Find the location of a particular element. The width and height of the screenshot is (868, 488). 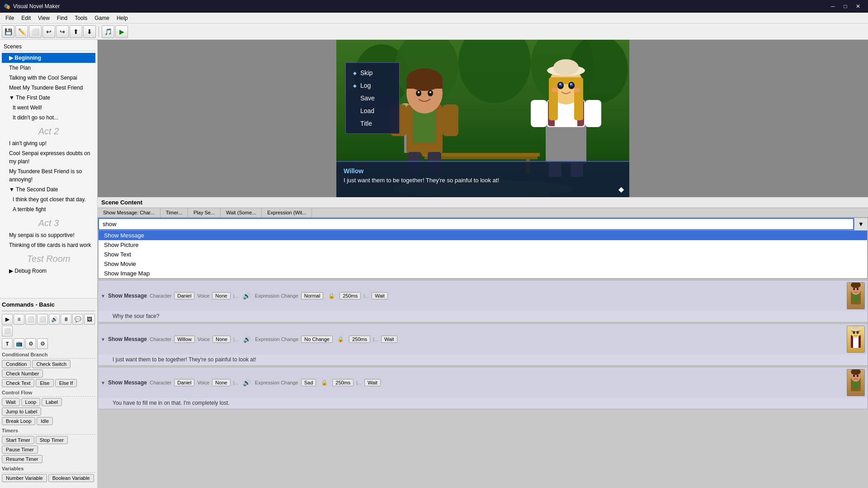

condition-button: Condition is located at coordinates (16, 364).